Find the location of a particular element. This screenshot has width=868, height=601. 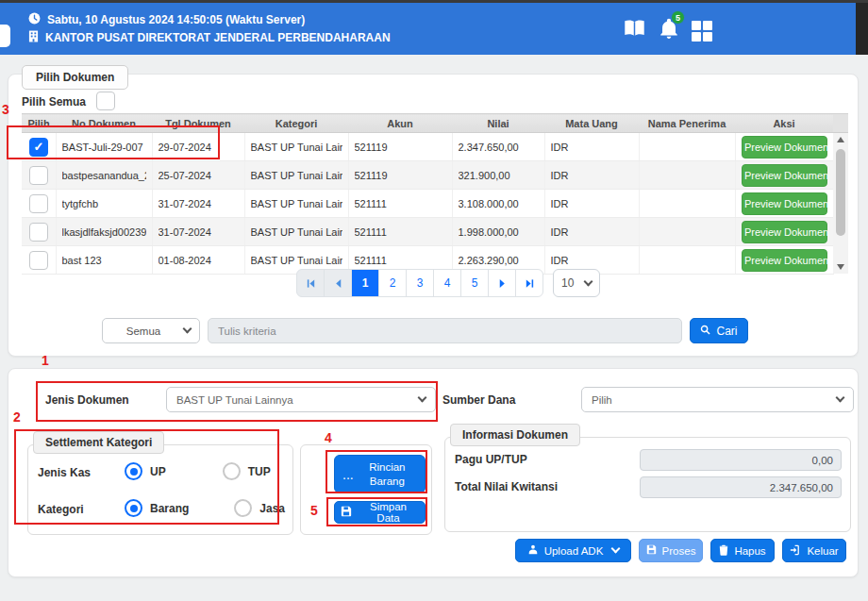

keluar-button: Keluar is located at coordinates (814, 551).